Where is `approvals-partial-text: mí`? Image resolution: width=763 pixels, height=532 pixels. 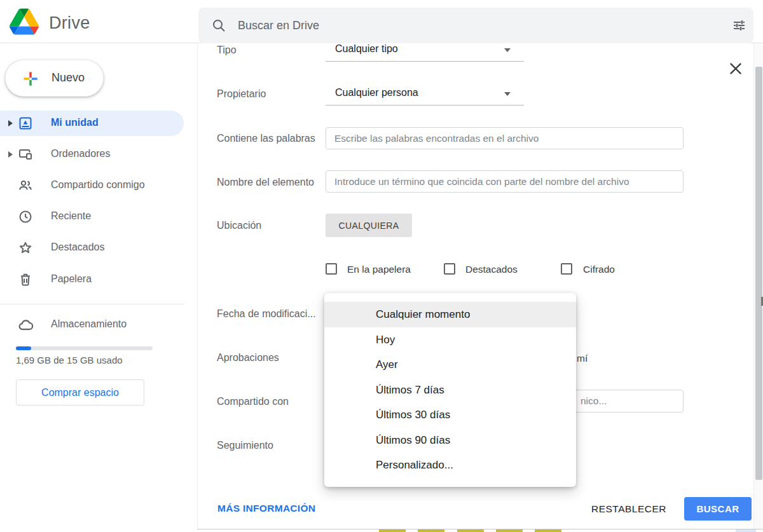 approvals-partial-text: mí is located at coordinates (582, 358).